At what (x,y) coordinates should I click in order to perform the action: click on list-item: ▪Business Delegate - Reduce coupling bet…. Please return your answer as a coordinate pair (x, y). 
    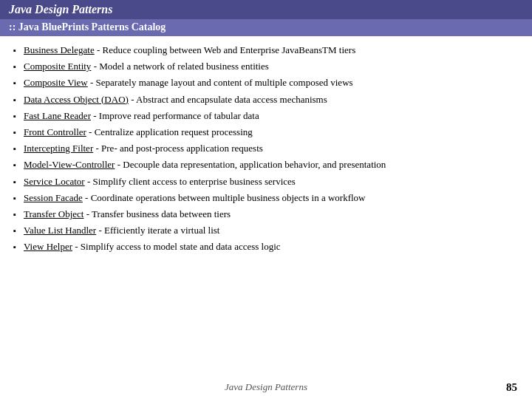
    Looking at the image, I should click on (266, 50).